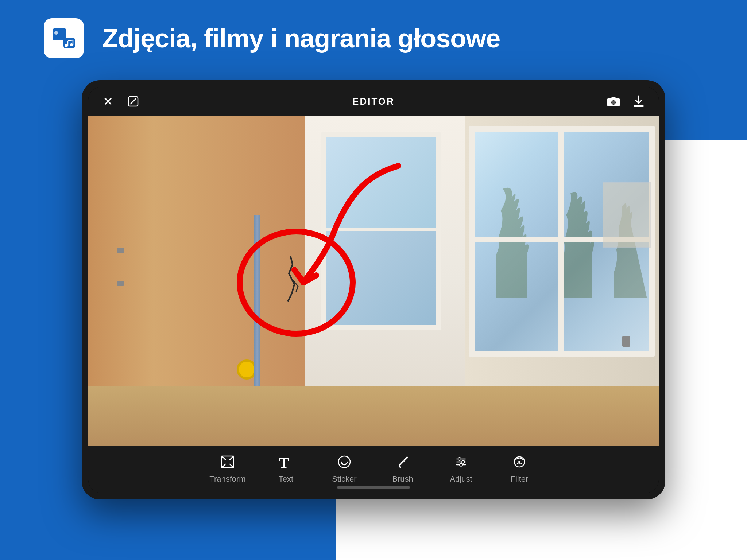  Describe the element at coordinates (403, 463) in the screenshot. I see `brush-icon` at that location.